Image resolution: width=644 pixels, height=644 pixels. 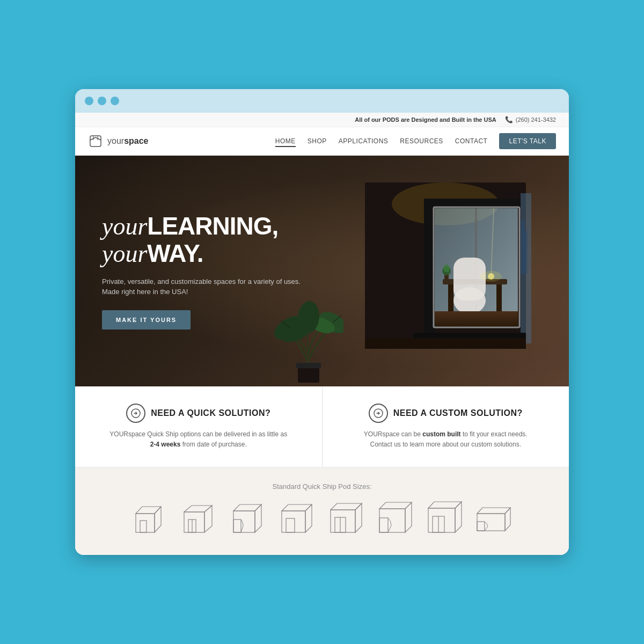 I want to click on hero-cursive2: your, so click(x=125, y=253).